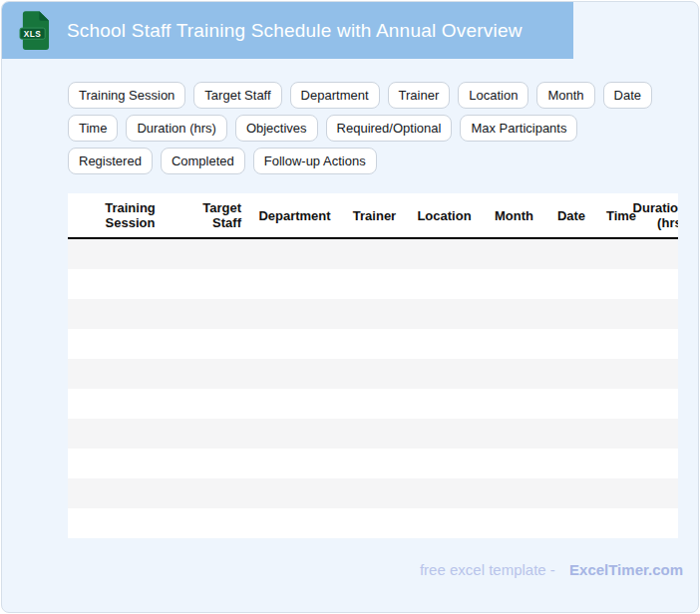 The image size is (700, 614). What do you see at coordinates (377, 161) in the screenshot?
I see `chip-row-3: Registered Completed Follow-up Actions` at bounding box center [377, 161].